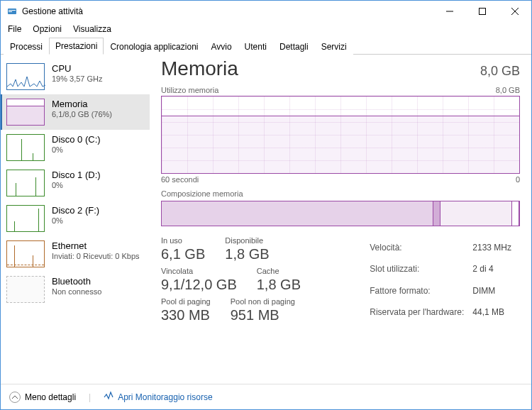 The image size is (532, 410). Describe the element at coordinates (165, 397) in the screenshot. I see `open-resource-monitor-label: Apri Monitoraggio risorse` at that location.